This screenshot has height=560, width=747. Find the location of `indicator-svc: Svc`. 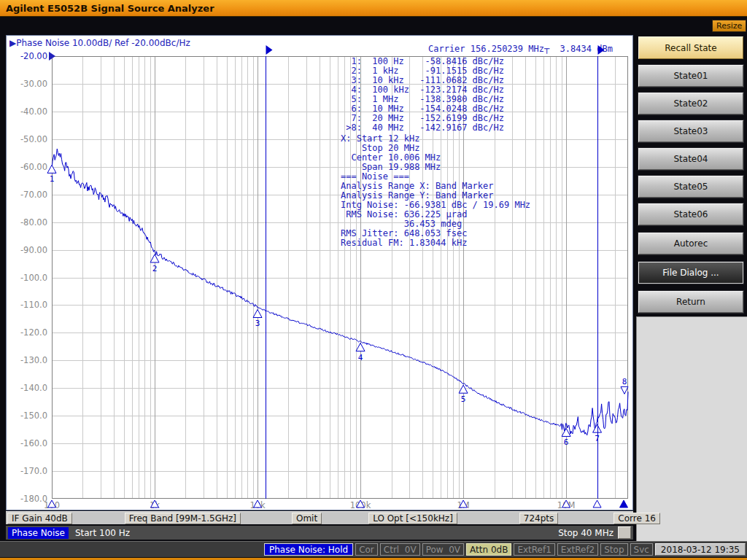

indicator-svc: Svc is located at coordinates (642, 550).